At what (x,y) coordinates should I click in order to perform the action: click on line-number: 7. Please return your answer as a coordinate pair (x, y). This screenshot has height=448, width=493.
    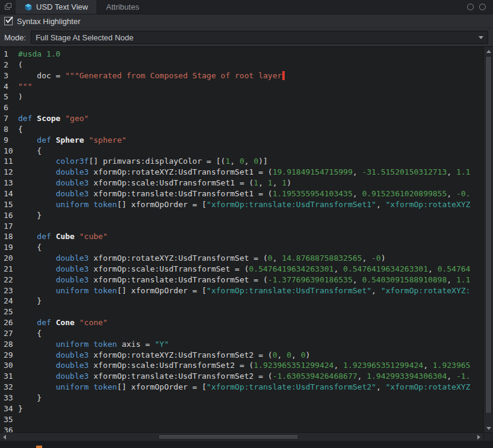
    Looking at the image, I should click on (11, 119).